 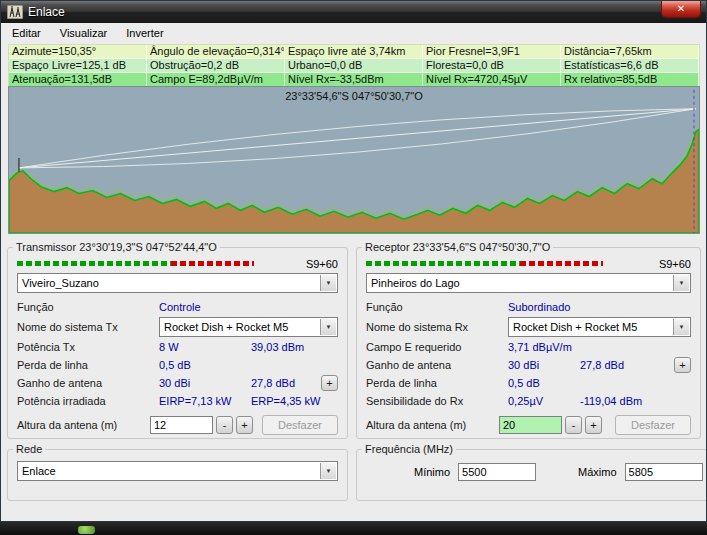 What do you see at coordinates (437, 307) in the screenshot?
I see `rx-funcao-label: Função` at bounding box center [437, 307].